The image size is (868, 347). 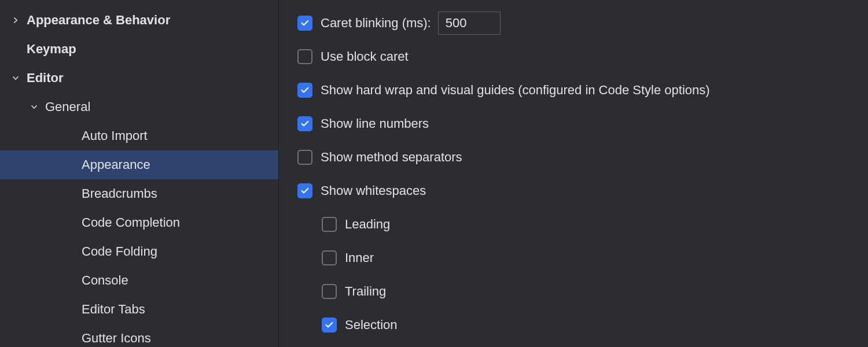 I want to click on setting-row-ws-leading: Leading, so click(x=586, y=224).